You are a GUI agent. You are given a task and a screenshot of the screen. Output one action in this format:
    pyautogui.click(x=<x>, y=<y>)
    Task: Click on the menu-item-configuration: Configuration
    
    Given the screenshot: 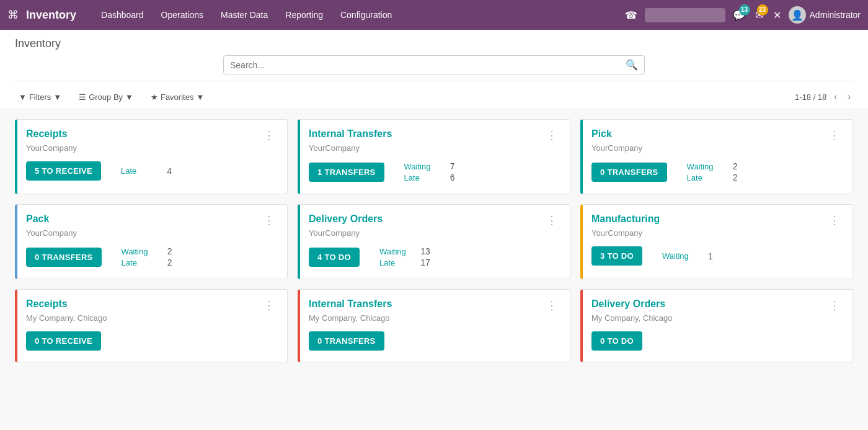 What is the action you would take?
    pyautogui.click(x=366, y=15)
    